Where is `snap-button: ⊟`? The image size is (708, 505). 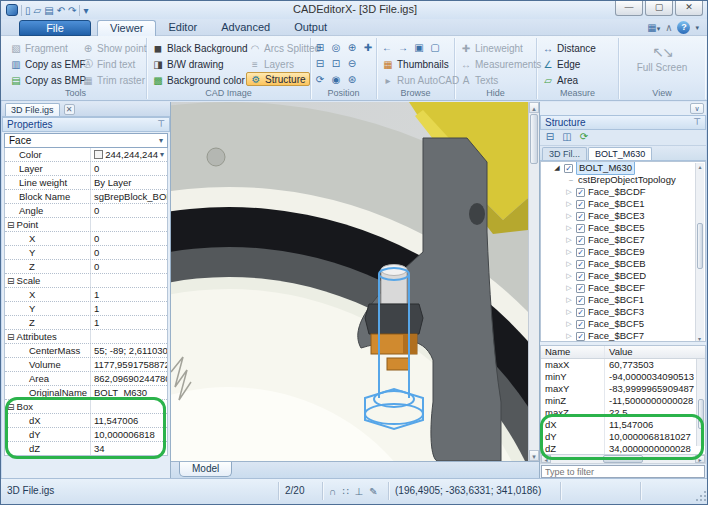
snap-button: ⊟ is located at coordinates (320, 64).